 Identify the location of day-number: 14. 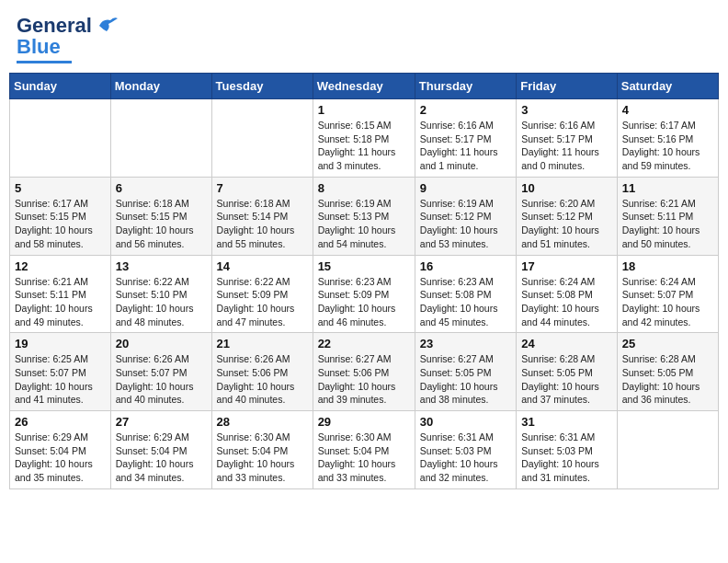
(263, 267).